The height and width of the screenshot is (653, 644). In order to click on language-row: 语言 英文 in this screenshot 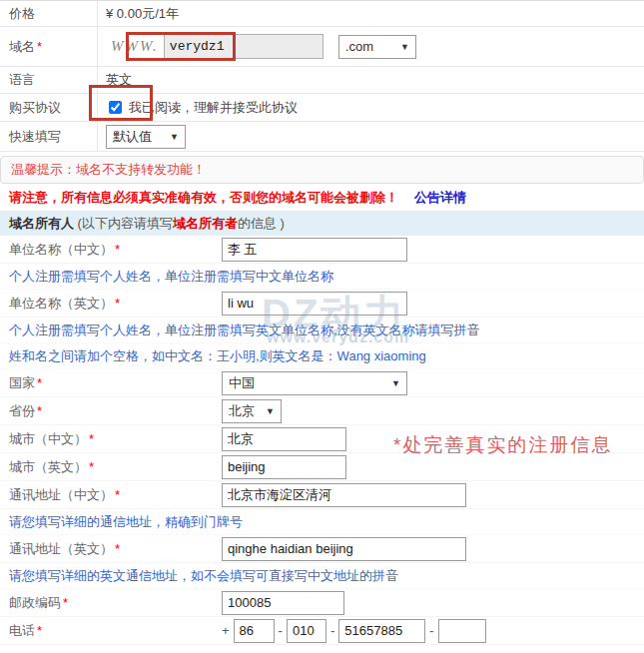, I will do `click(322, 80)`.